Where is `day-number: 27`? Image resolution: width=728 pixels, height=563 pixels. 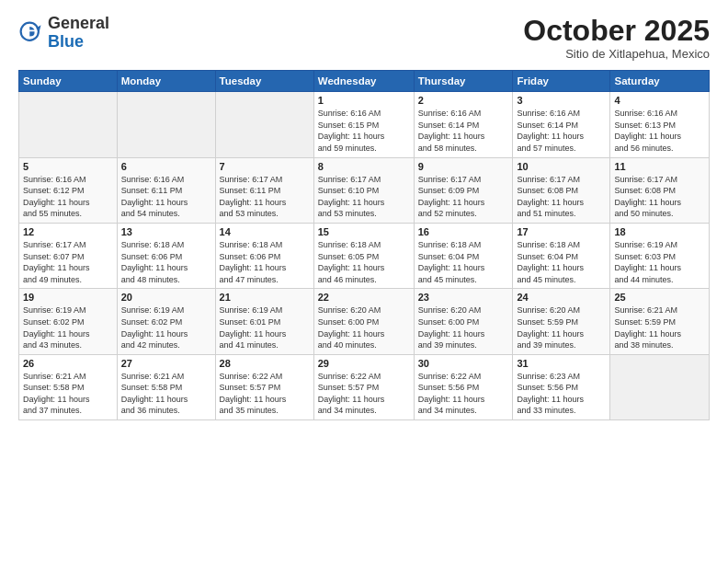 day-number: 27 is located at coordinates (166, 363).